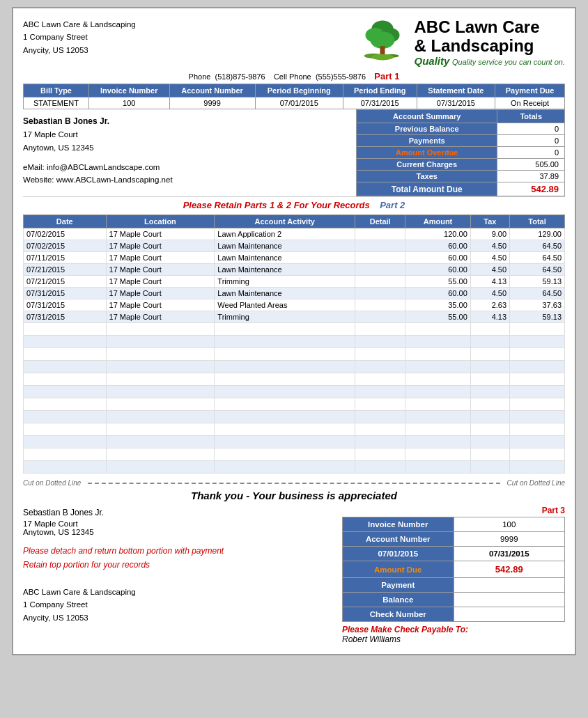 This screenshot has height=718, width=588. I want to click on cell-date: 07/02/2015, so click(65, 247).